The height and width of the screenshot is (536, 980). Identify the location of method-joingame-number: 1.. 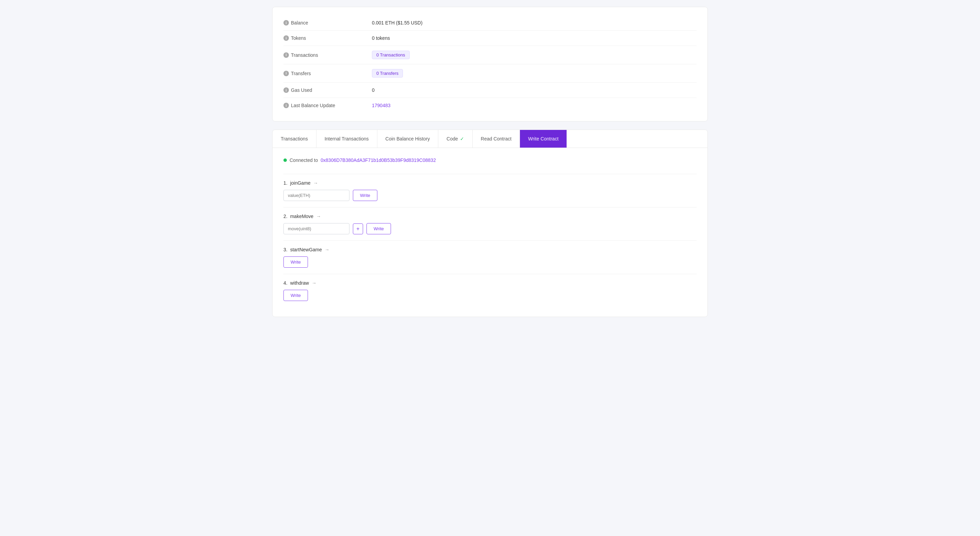
(285, 183).